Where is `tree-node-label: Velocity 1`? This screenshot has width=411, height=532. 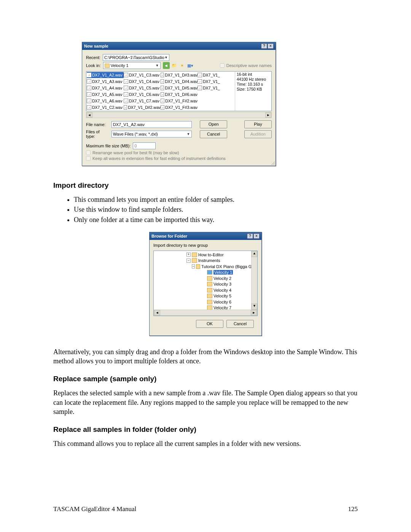 tree-node-label: Velocity 1 is located at coordinates (223, 272).